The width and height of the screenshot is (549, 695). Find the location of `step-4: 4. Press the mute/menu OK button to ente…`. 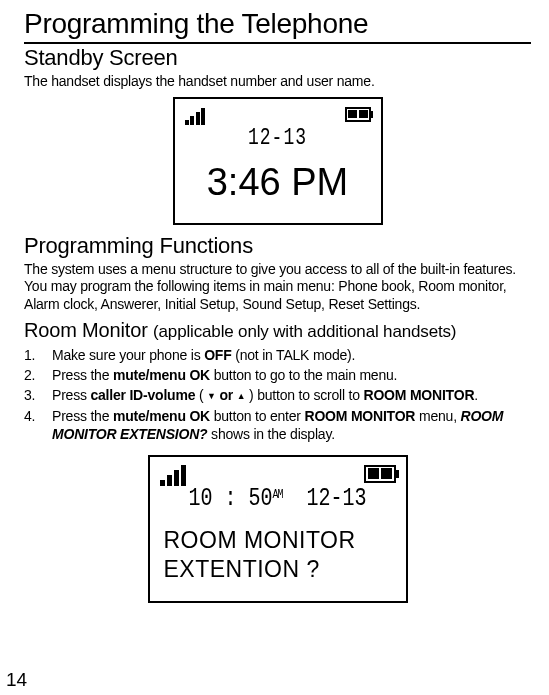

step-4: 4. Press the mute/menu OK button to ente… is located at coordinates (278, 425).